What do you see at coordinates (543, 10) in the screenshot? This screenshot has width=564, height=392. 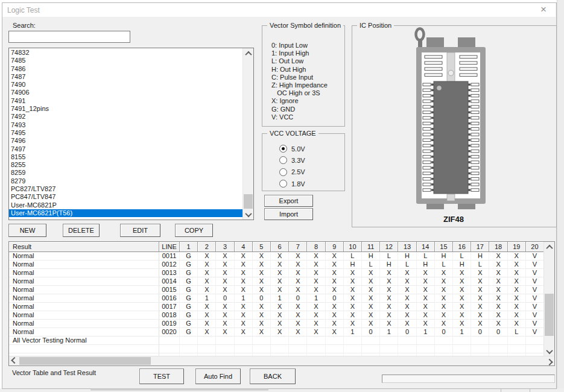 I see `close-icon: ×` at bounding box center [543, 10].